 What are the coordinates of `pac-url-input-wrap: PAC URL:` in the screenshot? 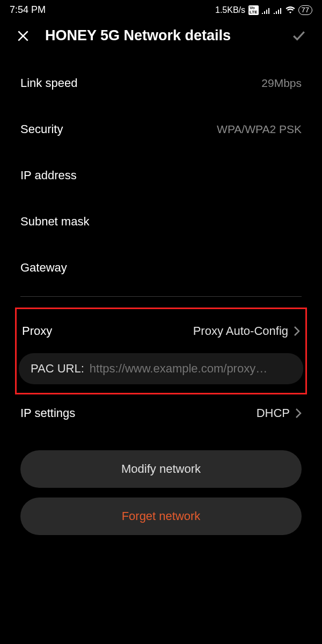 It's located at (161, 369).